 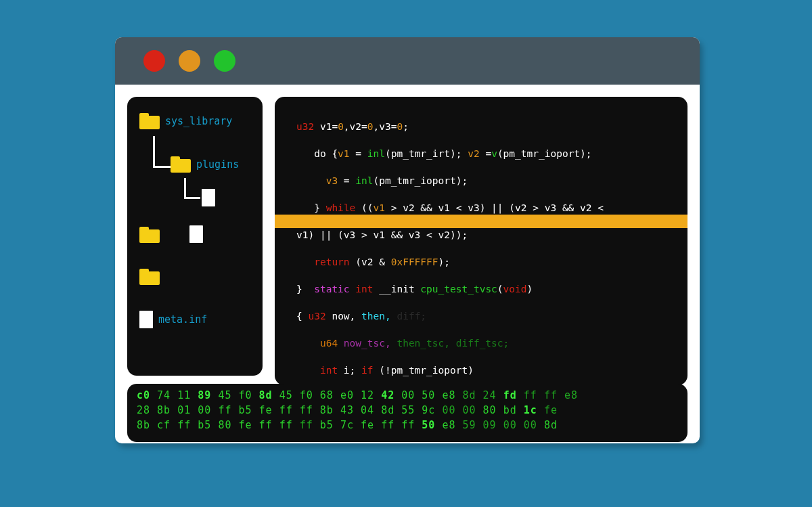 What do you see at coordinates (492, 154) in the screenshot?
I see `code-line: do {v1 = inl(pm_tmr_irt); v2 =v(pm_tmr_i…` at bounding box center [492, 154].